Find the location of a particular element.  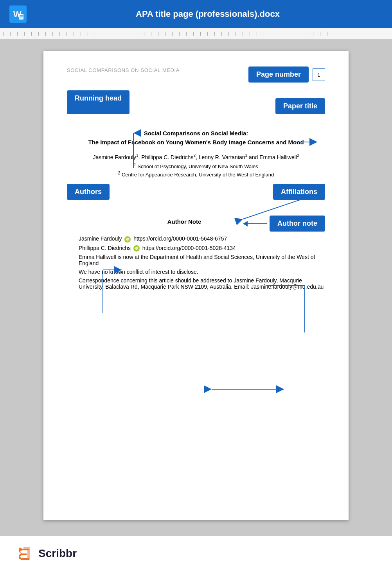

author-note-arrow is located at coordinates (255, 224).